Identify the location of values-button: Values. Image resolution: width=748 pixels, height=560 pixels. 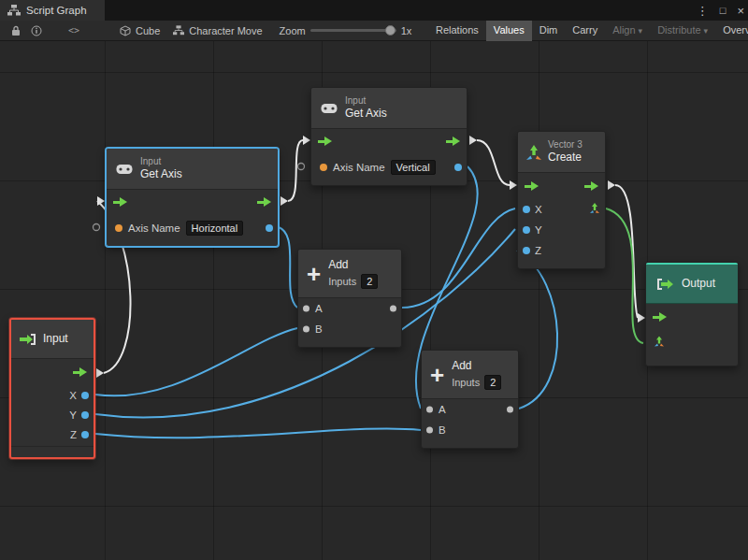
(509, 31).